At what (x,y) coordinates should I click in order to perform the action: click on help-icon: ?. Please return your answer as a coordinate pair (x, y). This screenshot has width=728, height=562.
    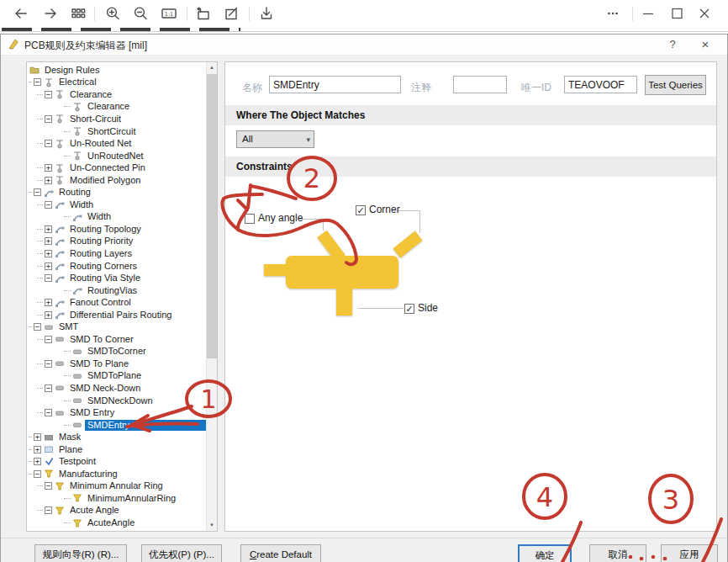
    Looking at the image, I should click on (673, 44).